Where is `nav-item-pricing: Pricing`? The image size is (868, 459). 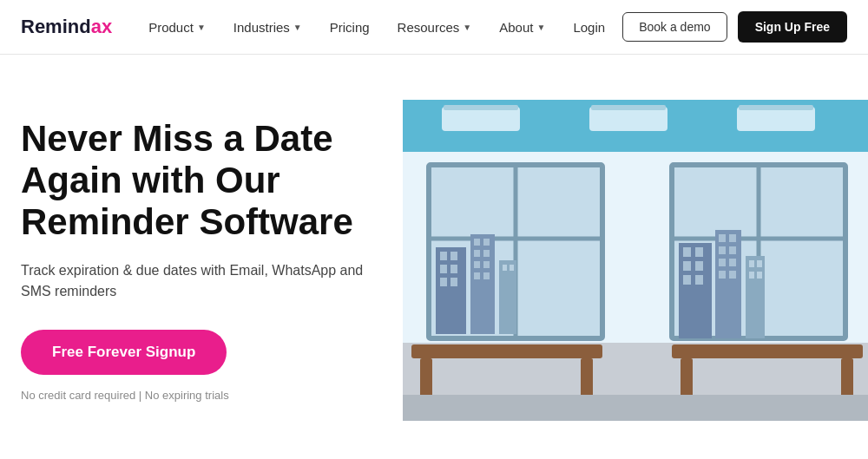
nav-item-pricing: Pricing is located at coordinates (350, 28).